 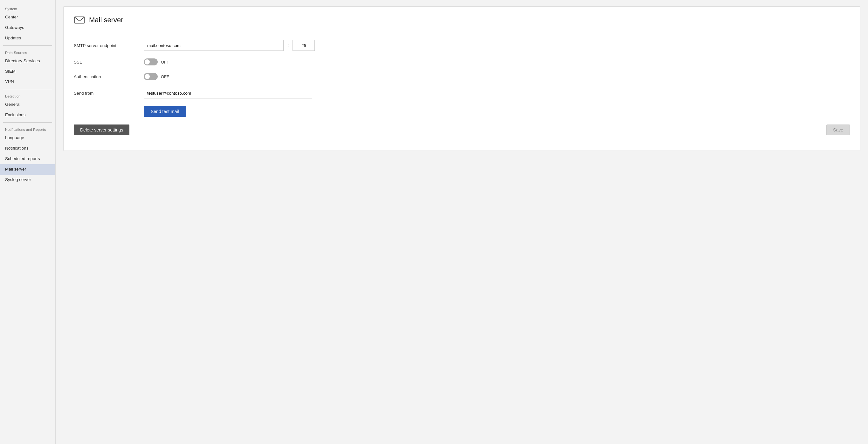 What do you see at coordinates (28, 222) in the screenshot?
I see `sidebar: System Center Gateways Updates Data Sour…` at bounding box center [28, 222].